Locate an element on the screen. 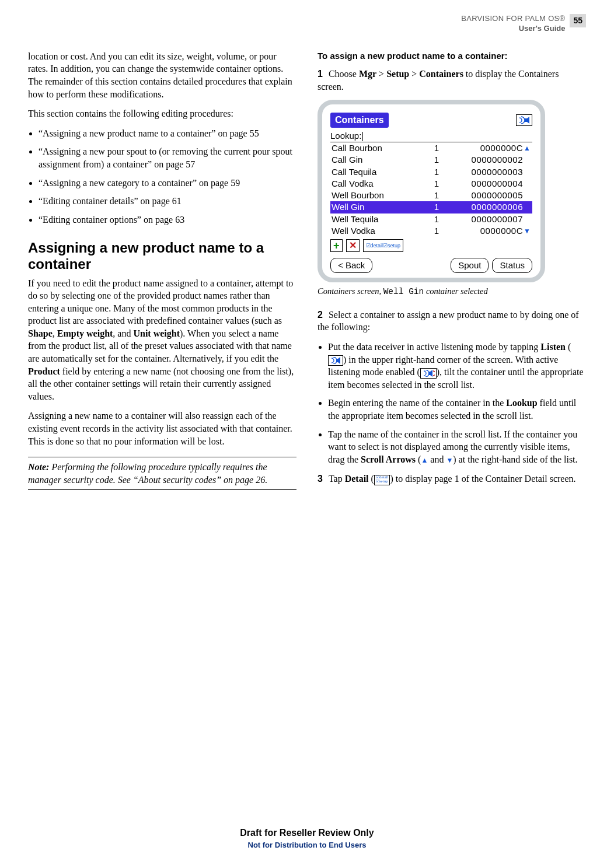 Image resolution: width=614 pixels, height=868 pixels. step-2: 2Select a container to assign a new prod… is located at coordinates (452, 321).